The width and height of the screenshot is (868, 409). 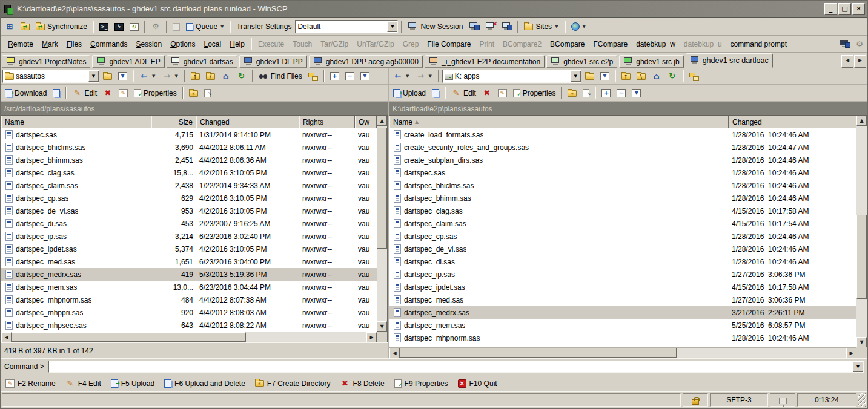 I want to click on local-rename-button: ✎, so click(x=503, y=93).